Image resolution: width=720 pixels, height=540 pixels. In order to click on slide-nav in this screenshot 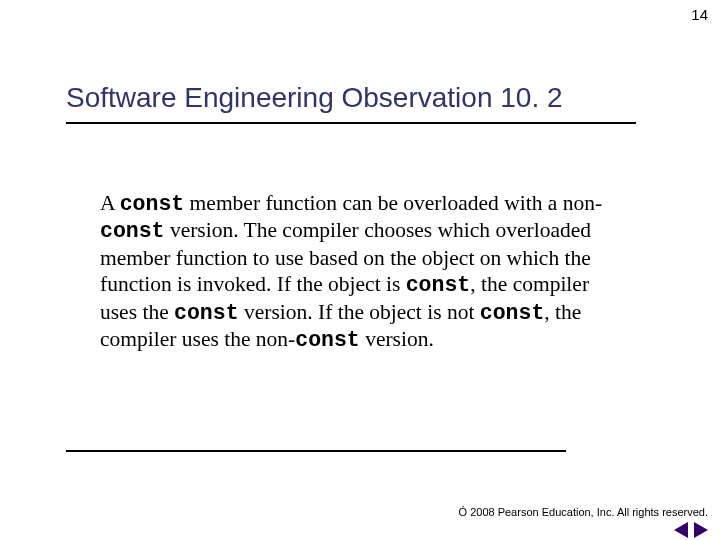, I will do `click(691, 530)`.